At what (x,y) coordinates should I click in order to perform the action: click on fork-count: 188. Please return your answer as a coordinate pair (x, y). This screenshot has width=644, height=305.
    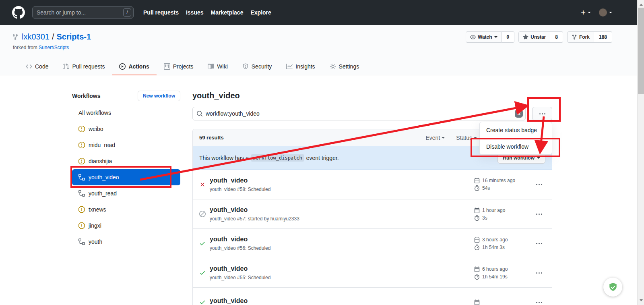
    Looking at the image, I should click on (603, 37).